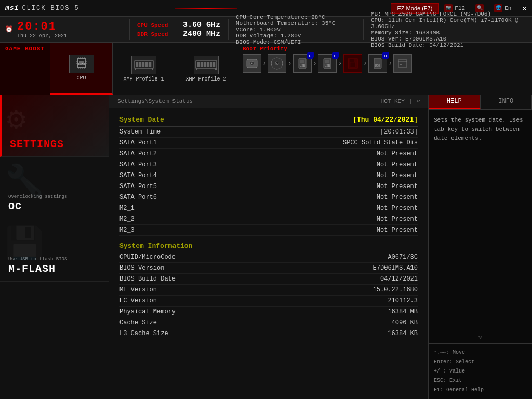 The image size is (532, 399). Describe the element at coordinates (206, 69) in the screenshot. I see `boost-xmp2-button: XMP Profile 2` at that location.